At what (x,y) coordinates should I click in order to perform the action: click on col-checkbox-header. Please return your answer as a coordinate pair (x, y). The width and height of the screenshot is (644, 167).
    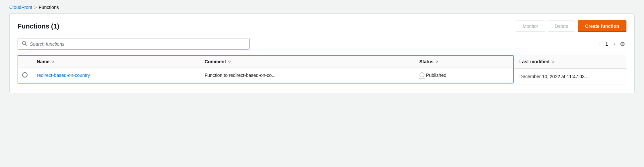
    Looking at the image, I should click on (25, 62).